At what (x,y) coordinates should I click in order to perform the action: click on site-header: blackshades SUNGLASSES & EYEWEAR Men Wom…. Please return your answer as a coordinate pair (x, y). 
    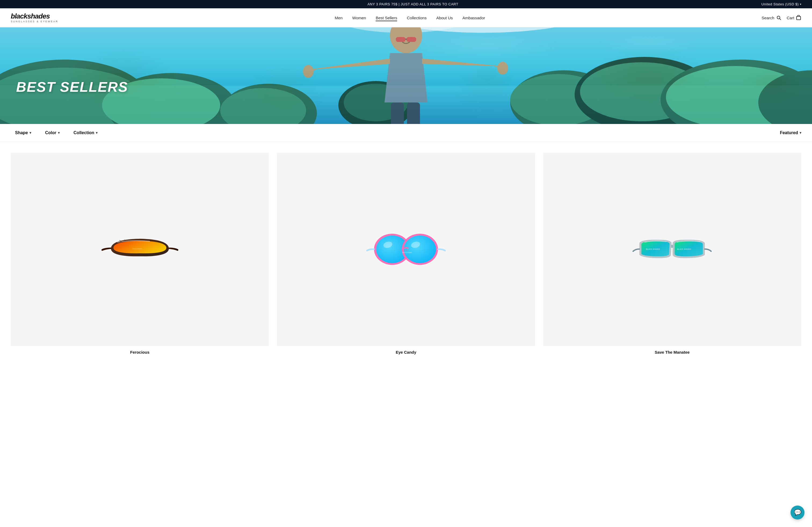
    Looking at the image, I should click on (406, 18).